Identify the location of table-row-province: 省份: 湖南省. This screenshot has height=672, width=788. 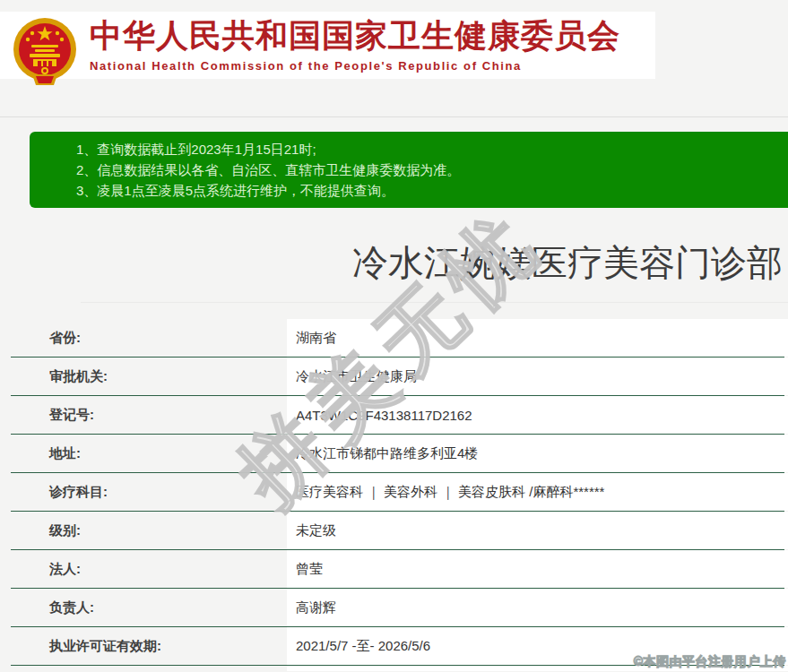
(398, 339).